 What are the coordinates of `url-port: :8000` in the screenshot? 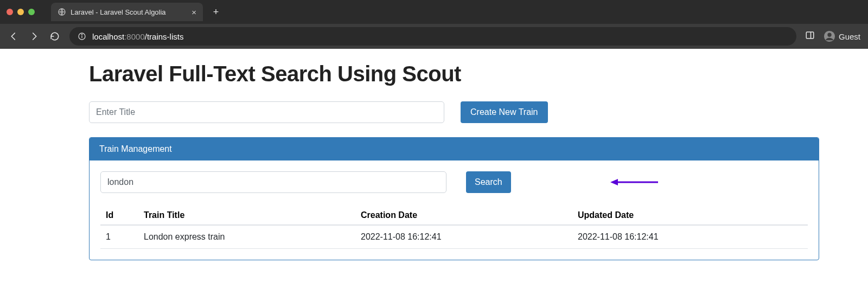 It's located at (135, 37).